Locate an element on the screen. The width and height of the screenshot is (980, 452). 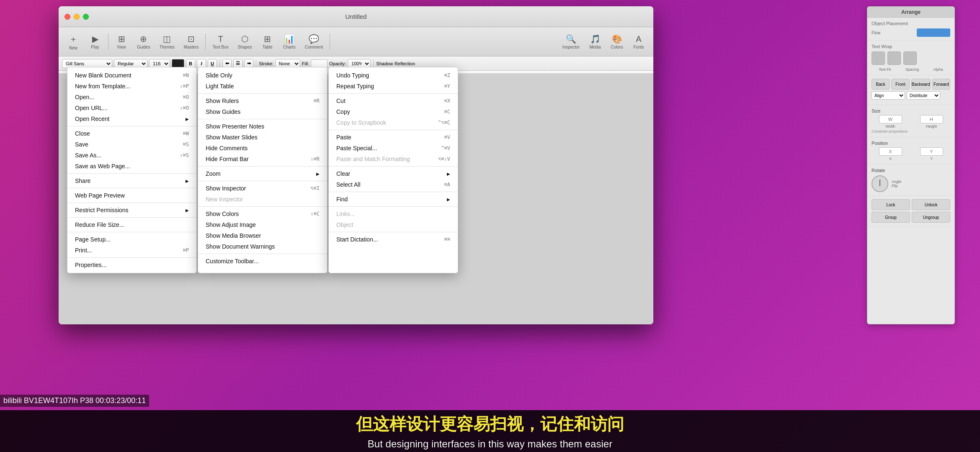
ungroup-button: Ungroup is located at coordinates (931, 217).